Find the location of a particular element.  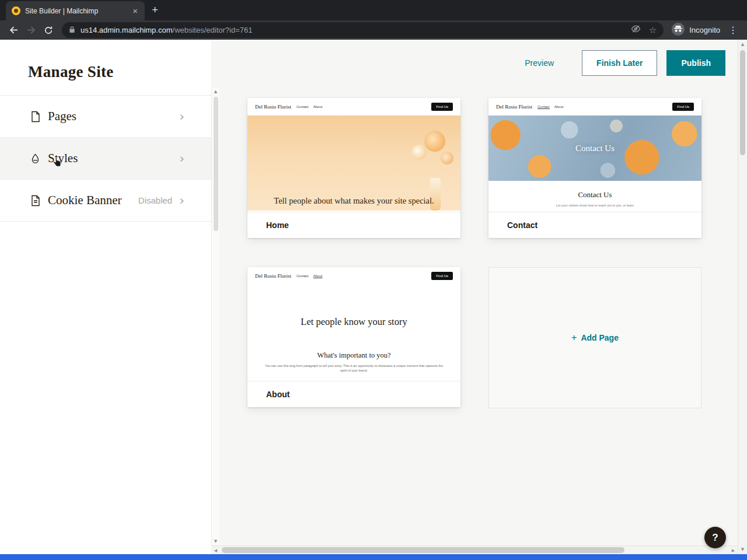

tab-close-icon: × is located at coordinates (135, 10).